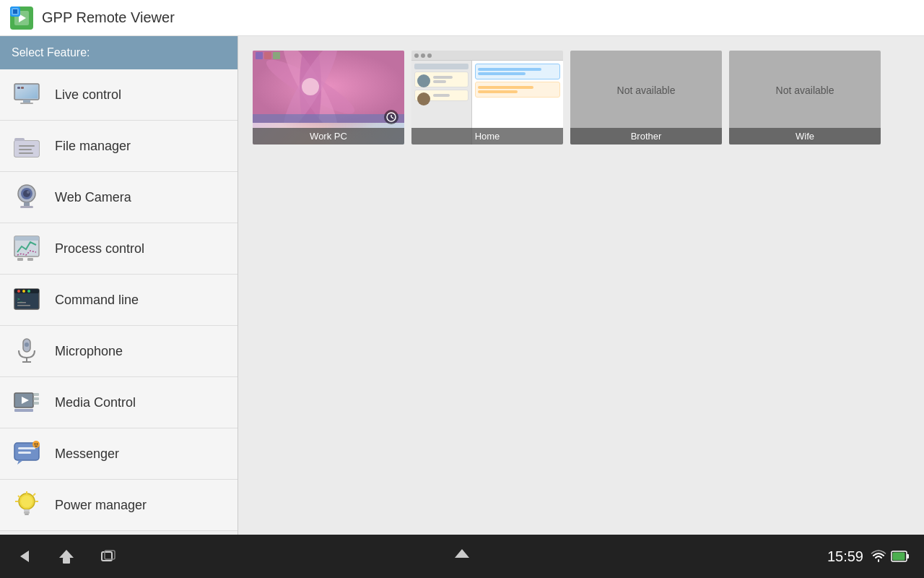 The height and width of the screenshot is (578, 924). What do you see at coordinates (101, 506) in the screenshot?
I see `sidebar-item-label-power-manager: Power manager` at bounding box center [101, 506].